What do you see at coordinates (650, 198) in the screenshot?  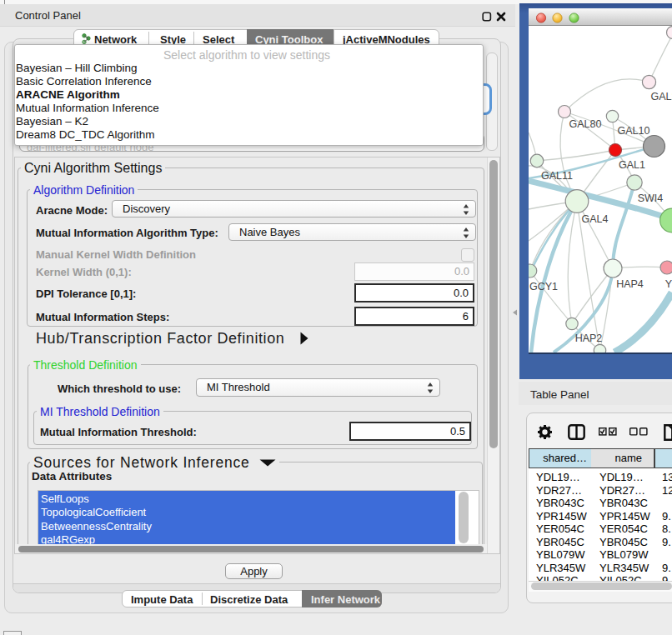 I see `svg-text: SWI4` at bounding box center [650, 198].